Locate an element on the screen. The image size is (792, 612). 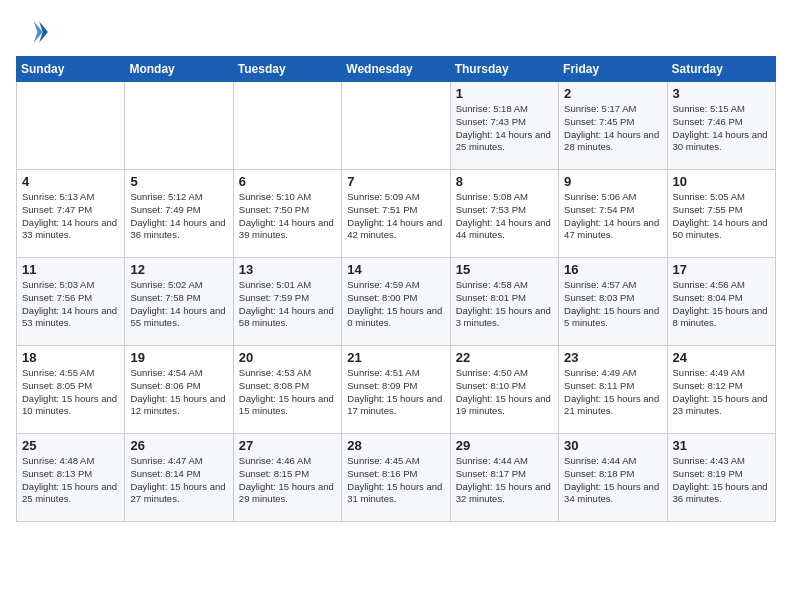
calendar-cell: 10Sunrise: 5:05 AM Sunset: 7:55 PM Dayli… is located at coordinates (721, 214).